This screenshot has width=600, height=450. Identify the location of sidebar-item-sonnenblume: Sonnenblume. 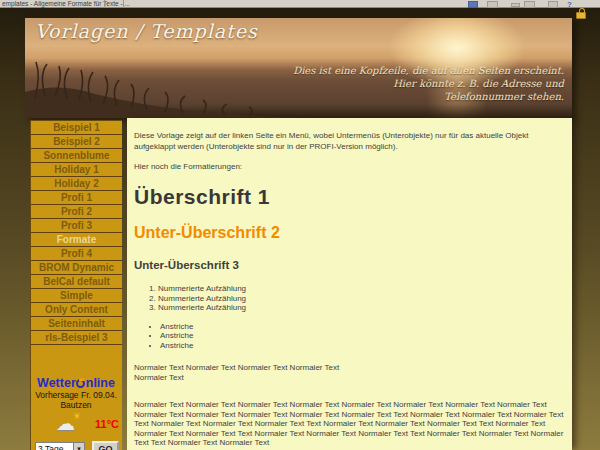
(76, 156).